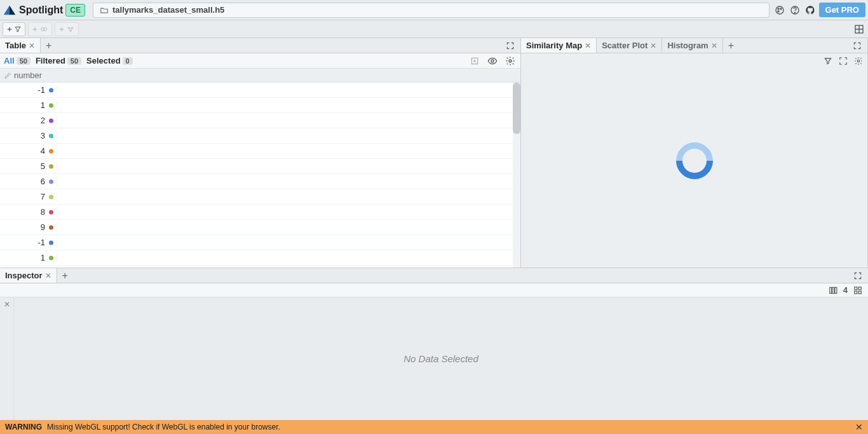  What do you see at coordinates (828, 61) in the screenshot?
I see `filter-icon` at bounding box center [828, 61].